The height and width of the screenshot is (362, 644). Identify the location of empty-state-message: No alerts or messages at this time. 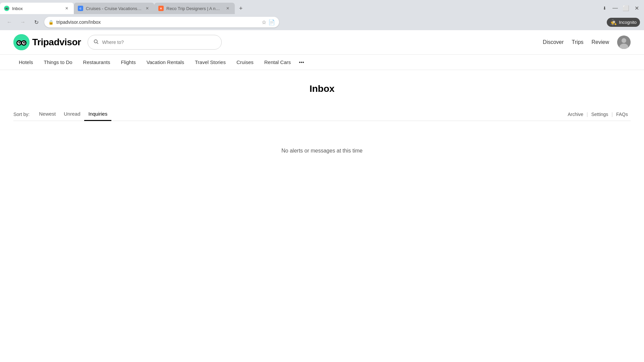
(322, 151).